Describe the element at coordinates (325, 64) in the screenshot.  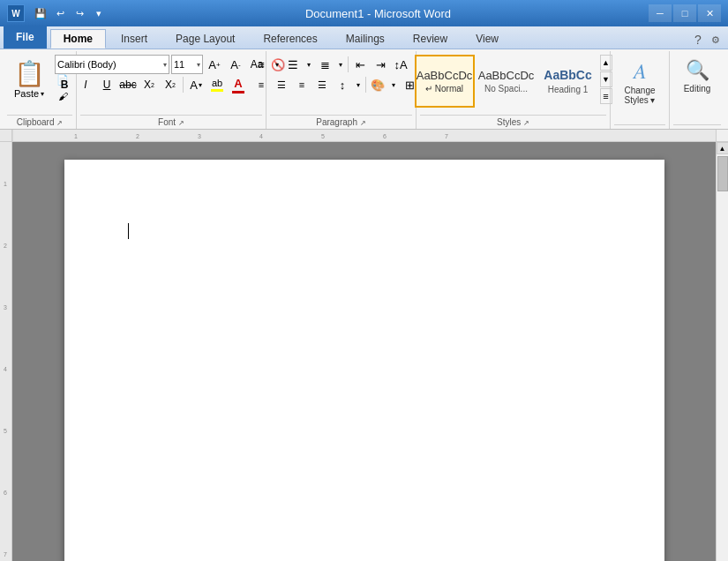
I see `multilevel-button: ≣` at that location.